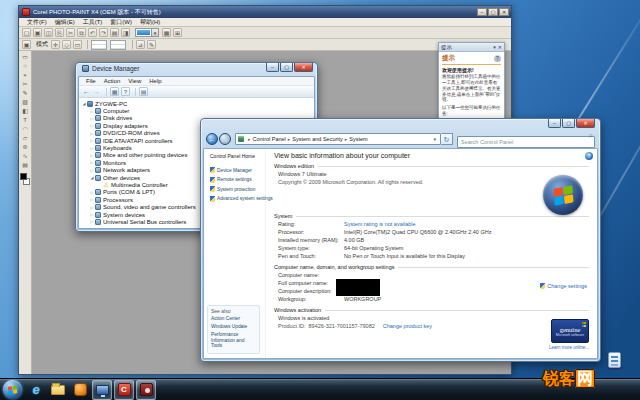 Image resolution: width=640 pixels, height=400 pixels. I want to click on change-settings-link: Change settings, so click(564, 286).